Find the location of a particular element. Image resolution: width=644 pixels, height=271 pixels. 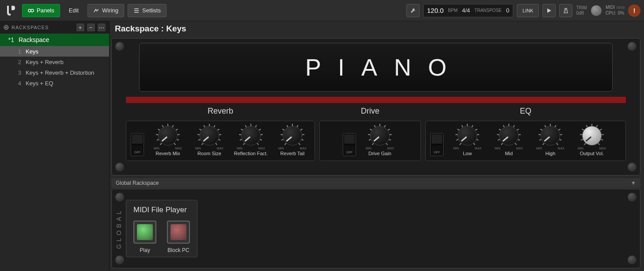

tempo-value: 120.0 is located at coordinates (436, 11).